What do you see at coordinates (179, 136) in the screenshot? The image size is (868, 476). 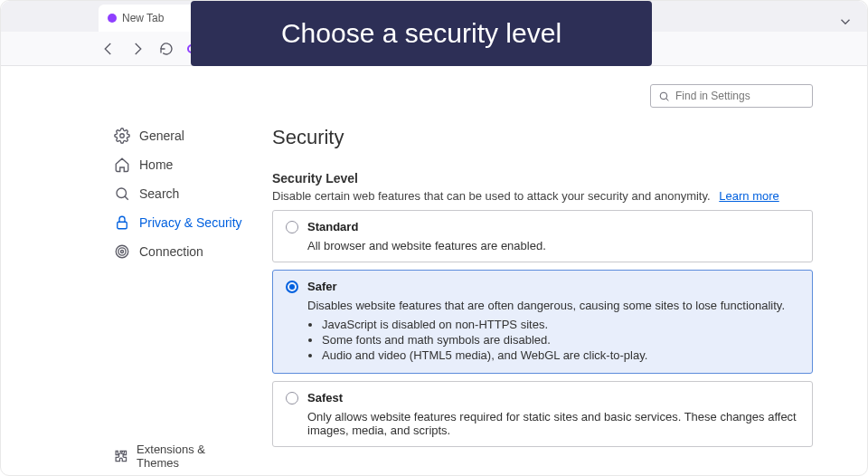 I see `sidebar-item-general: General` at bounding box center [179, 136].